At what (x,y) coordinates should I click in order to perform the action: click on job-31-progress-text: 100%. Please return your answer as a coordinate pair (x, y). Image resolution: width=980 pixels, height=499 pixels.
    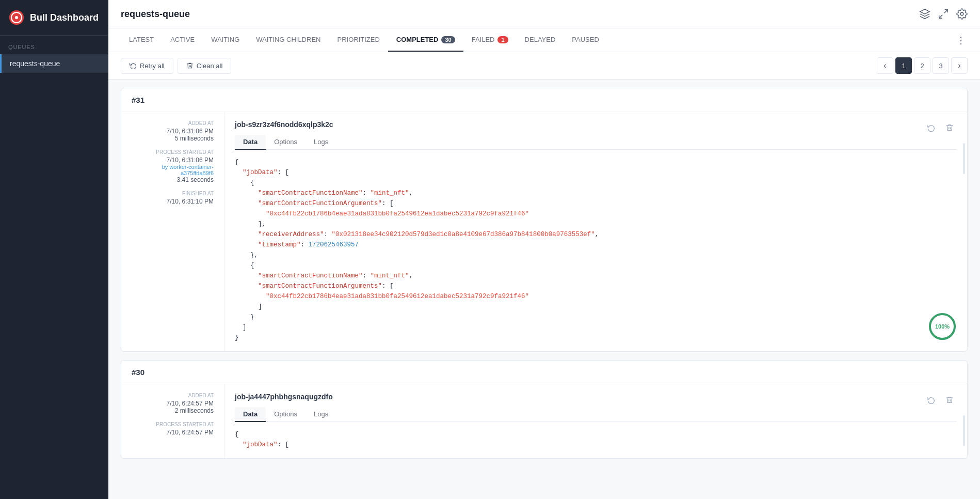
    Looking at the image, I should click on (942, 326).